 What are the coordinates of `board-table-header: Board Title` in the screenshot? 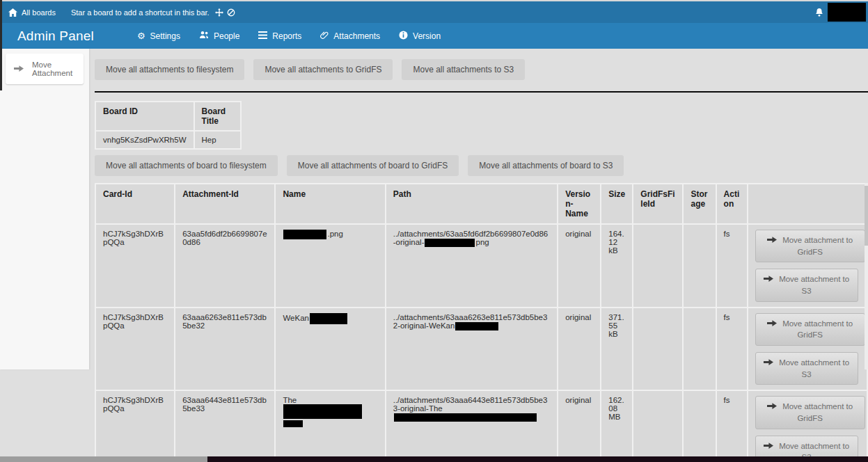 It's located at (217, 116).